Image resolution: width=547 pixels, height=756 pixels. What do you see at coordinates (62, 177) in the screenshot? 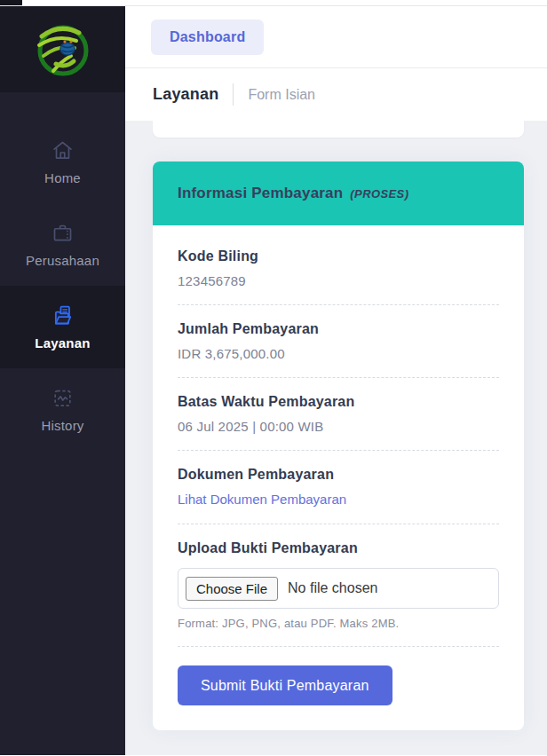
I see `sidebar-item-label: Home` at bounding box center [62, 177].